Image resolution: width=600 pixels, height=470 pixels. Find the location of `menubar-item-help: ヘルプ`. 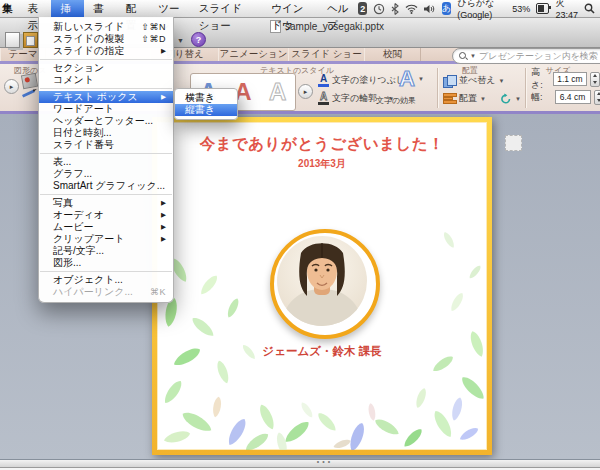

menubar-item-help: ヘルプ is located at coordinates (338, 8).